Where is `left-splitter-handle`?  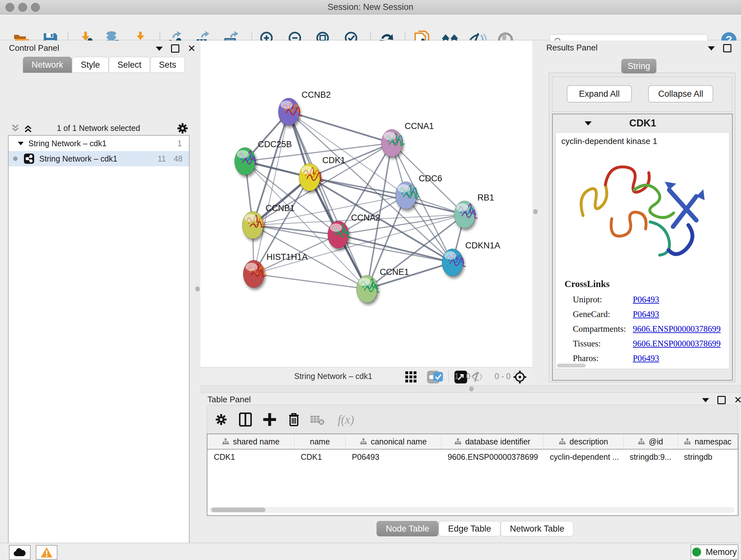 left-splitter-handle is located at coordinates (198, 289).